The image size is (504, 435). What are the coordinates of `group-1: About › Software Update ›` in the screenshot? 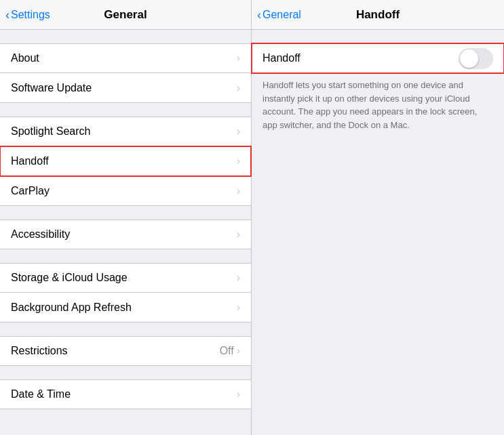 It's located at (125, 73).